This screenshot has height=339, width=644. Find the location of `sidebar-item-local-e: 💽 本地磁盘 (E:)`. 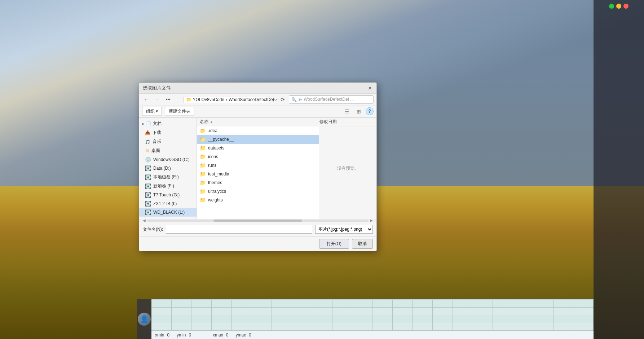

sidebar-item-local-e: 💽 本地磁盘 (E:) is located at coordinates (168, 177).